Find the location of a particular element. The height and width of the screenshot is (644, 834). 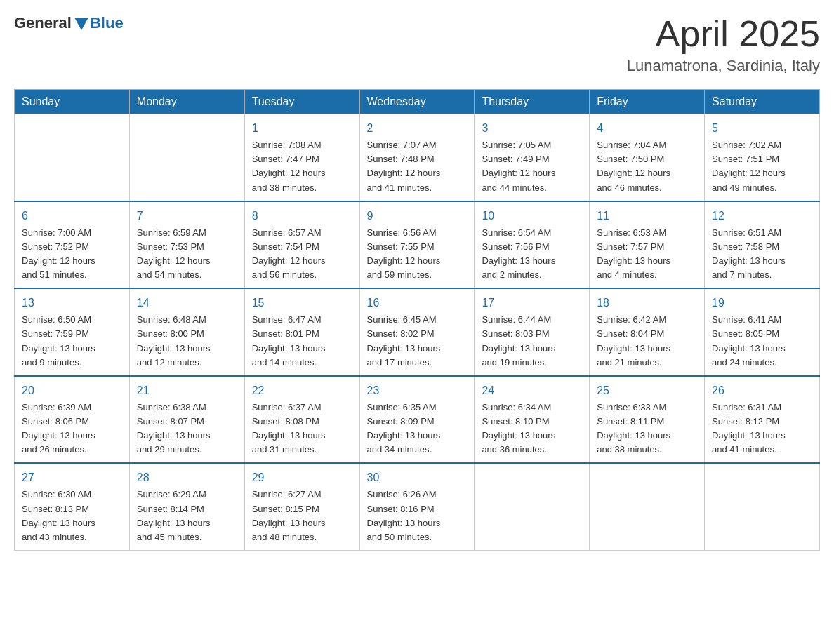

day-info: Sunrise: 7:00 AMSunset: 7:52 PMDaylight:… is located at coordinates (59, 254).